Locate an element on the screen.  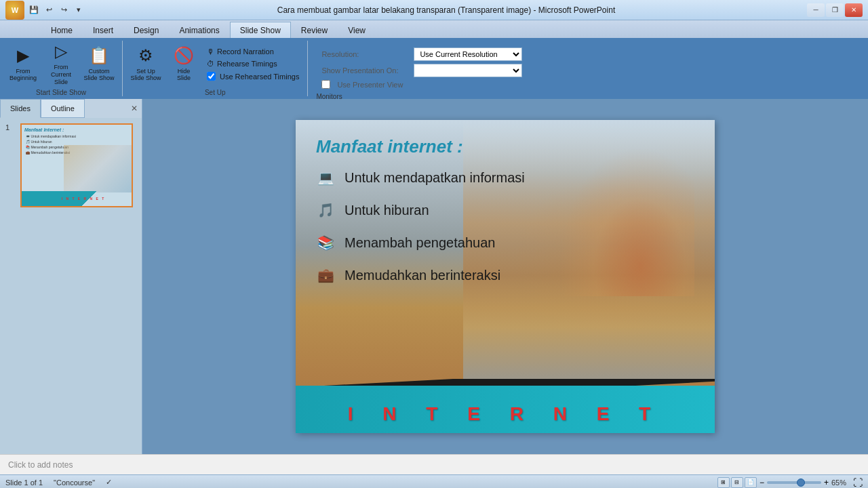
hide-slide-button: 🚫 Hide Slide is located at coordinates (184, 64).